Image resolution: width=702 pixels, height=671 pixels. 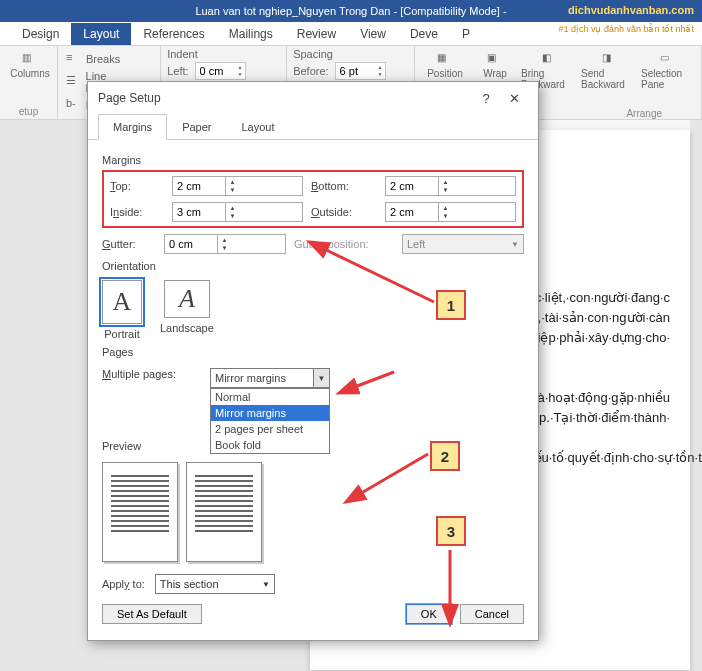 What do you see at coordinates (424, 34) in the screenshot?
I see `tab-developer: Deve` at bounding box center [424, 34].